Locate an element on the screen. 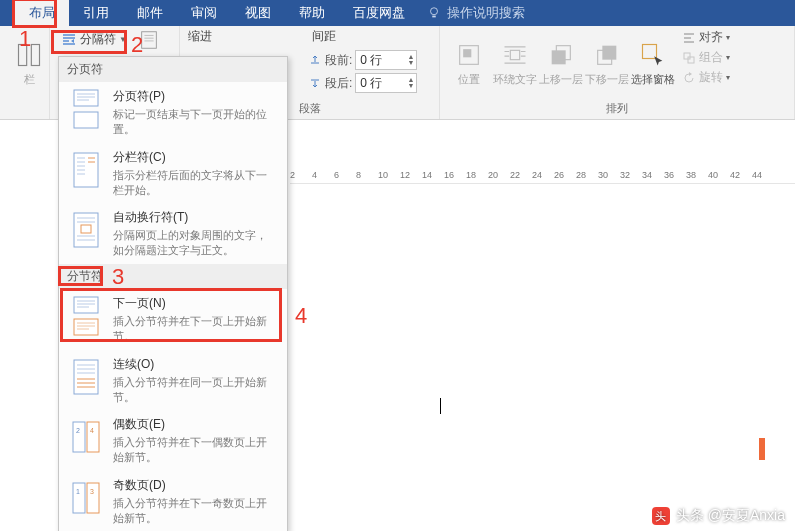 Image resolution: width=795 pixels, height=531 pixels. menu-item-desc: 插入分节符并在下一偶数页上开始新节。 is located at coordinates (195, 450).